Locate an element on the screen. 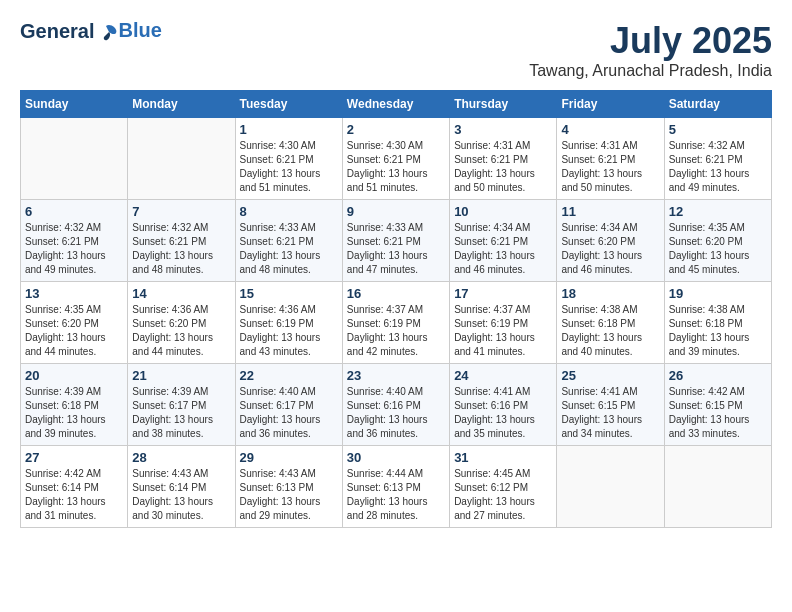 The image size is (792, 612). day-number: 19 is located at coordinates (718, 294).